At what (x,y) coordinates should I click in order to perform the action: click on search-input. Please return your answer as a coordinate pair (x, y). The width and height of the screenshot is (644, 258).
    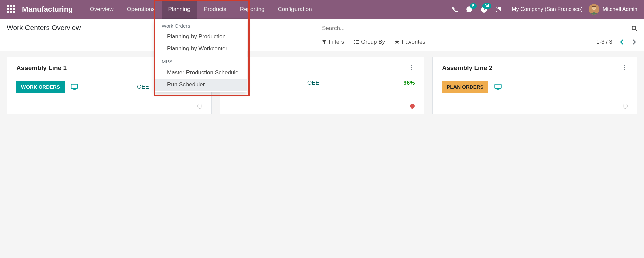
    Looking at the image, I should click on (477, 28).